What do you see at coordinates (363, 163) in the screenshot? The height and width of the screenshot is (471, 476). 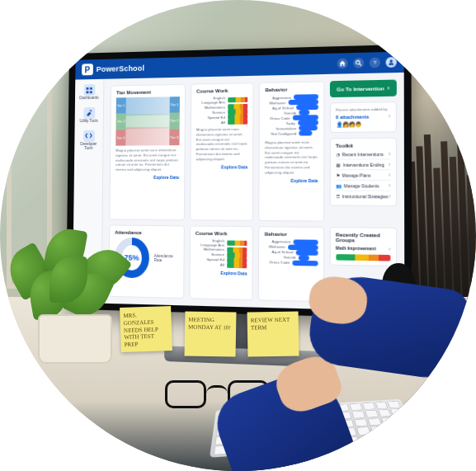 I see `toolkit-item: ▦Interventions Ending›` at bounding box center [363, 163].